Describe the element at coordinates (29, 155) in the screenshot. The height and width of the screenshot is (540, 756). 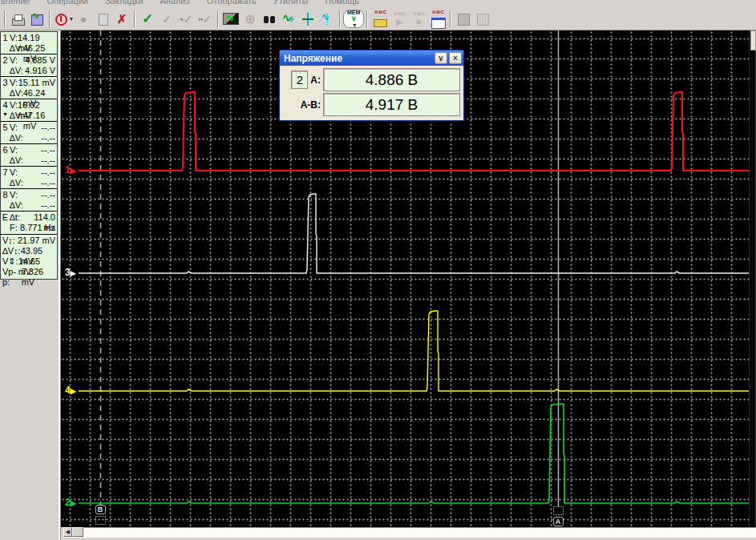
I see `channel-row-6: 6V:--.--∆V:--.--` at that location.